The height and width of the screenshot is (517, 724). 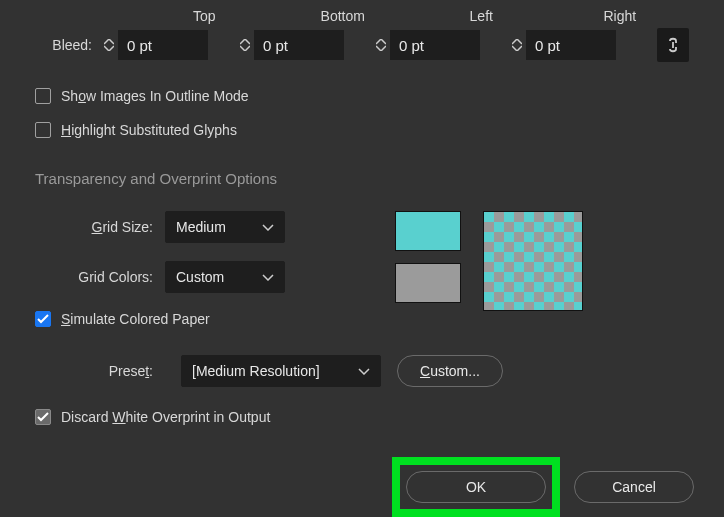 I want to click on bleed-left-stepper, so click(x=381, y=45).